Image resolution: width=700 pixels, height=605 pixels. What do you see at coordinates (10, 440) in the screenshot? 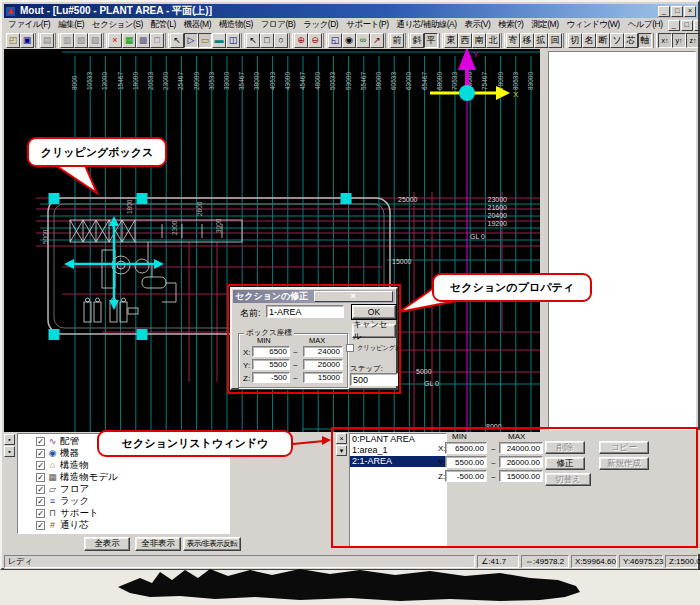
I see `tree-collapse-button: ▪` at bounding box center [10, 440].